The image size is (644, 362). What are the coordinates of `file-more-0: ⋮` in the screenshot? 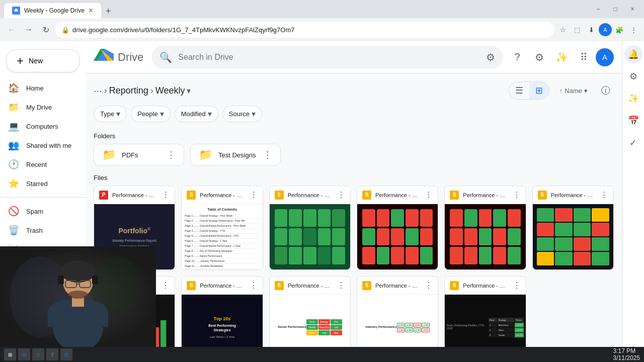 It's located at (166, 195).